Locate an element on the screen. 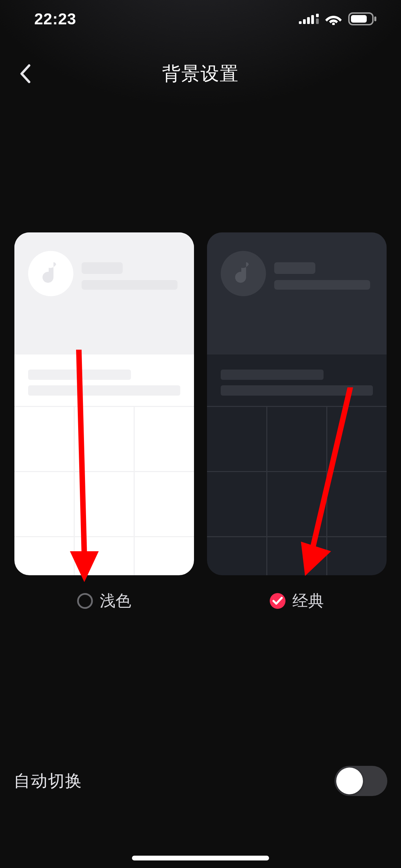  radio-checked-icon is located at coordinates (278, 601).